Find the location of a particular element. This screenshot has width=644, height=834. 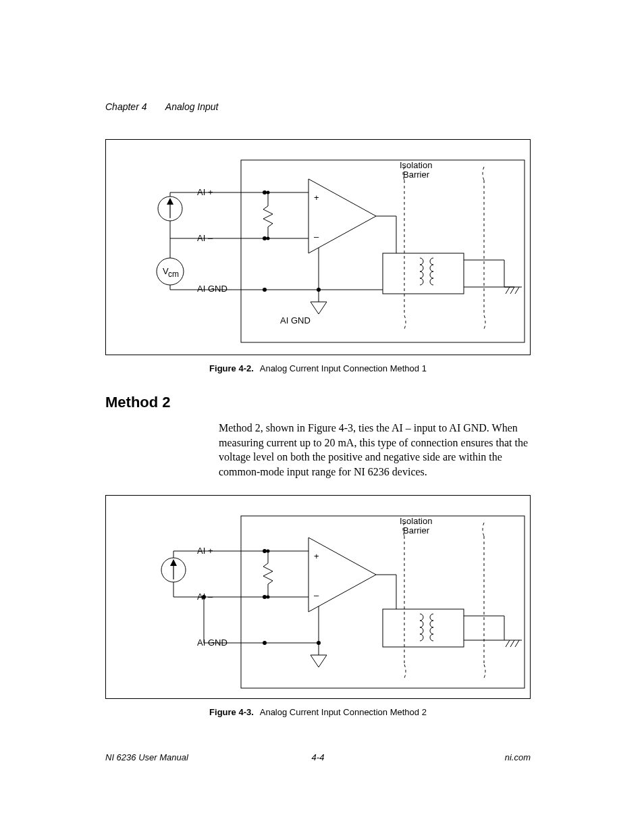

footer-site: ni.com is located at coordinates (518, 758).